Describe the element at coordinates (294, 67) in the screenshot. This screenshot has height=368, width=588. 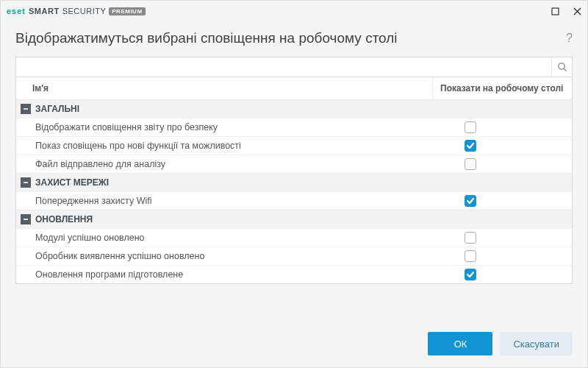
I see `search-row` at that location.